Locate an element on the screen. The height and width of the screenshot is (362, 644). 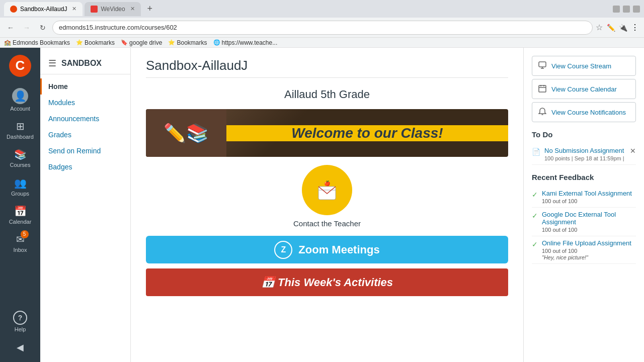
bookmark-gdrive: 🔖 google drive is located at coordinates (141, 43).